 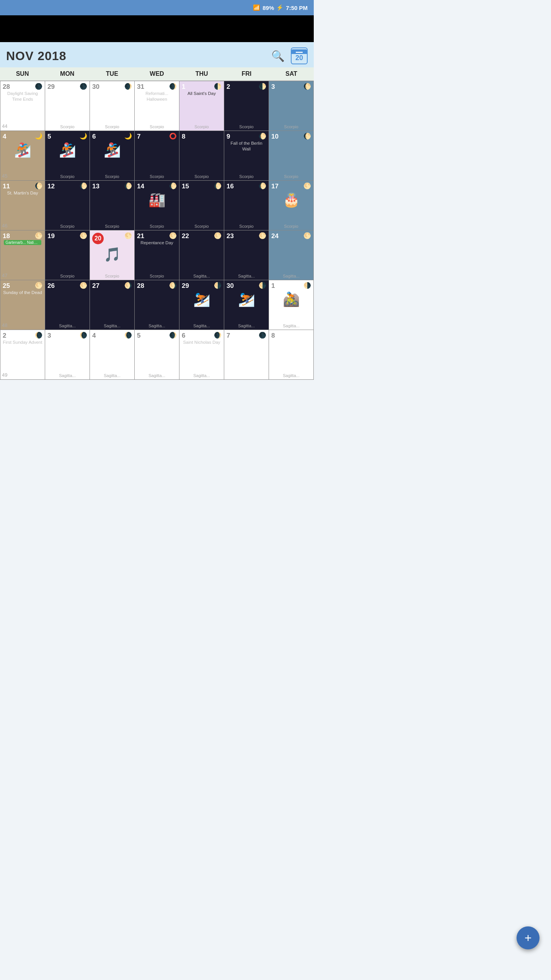 What do you see at coordinates (112, 335) in the screenshot?
I see `cell-top: 4🌘` at bounding box center [112, 335].